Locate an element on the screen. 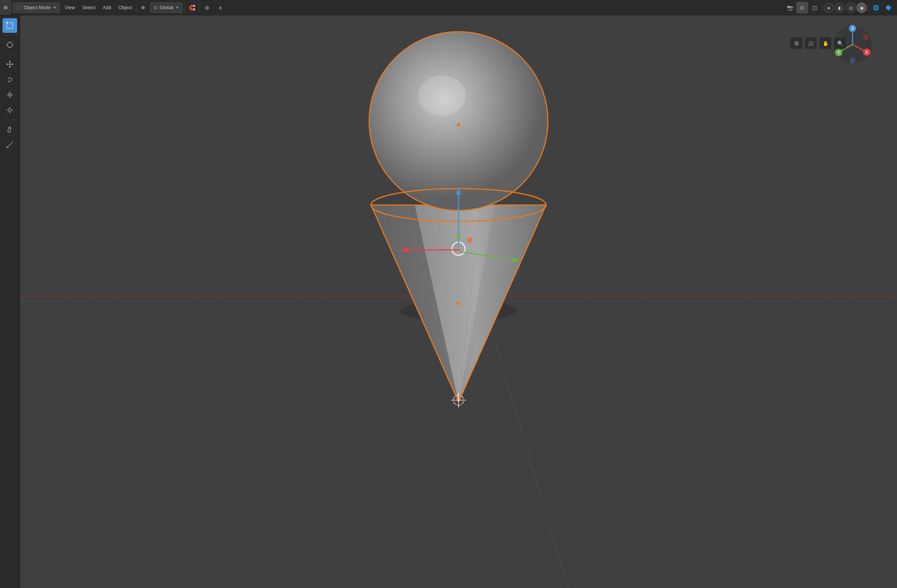 This screenshot has height=588, width=897. rendered-shading-button: ◎ is located at coordinates (851, 8).